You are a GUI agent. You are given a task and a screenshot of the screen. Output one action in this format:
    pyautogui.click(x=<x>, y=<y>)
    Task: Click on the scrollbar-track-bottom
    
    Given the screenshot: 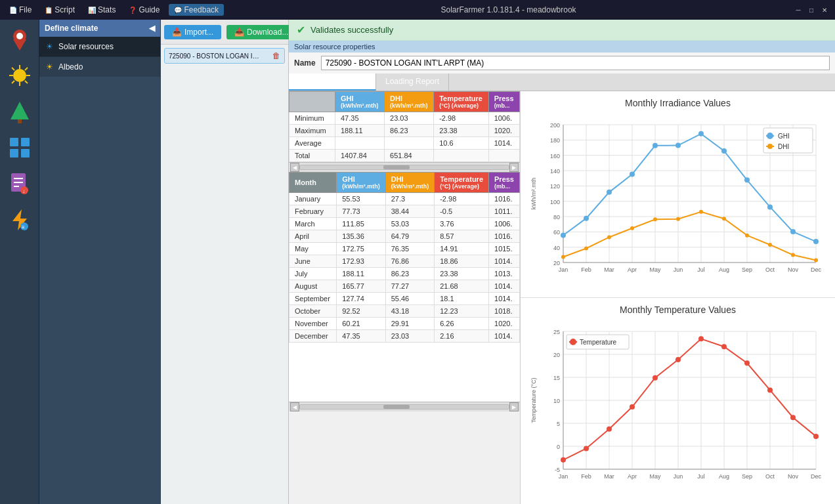 What is the action you would take?
    pyautogui.click(x=404, y=407)
    